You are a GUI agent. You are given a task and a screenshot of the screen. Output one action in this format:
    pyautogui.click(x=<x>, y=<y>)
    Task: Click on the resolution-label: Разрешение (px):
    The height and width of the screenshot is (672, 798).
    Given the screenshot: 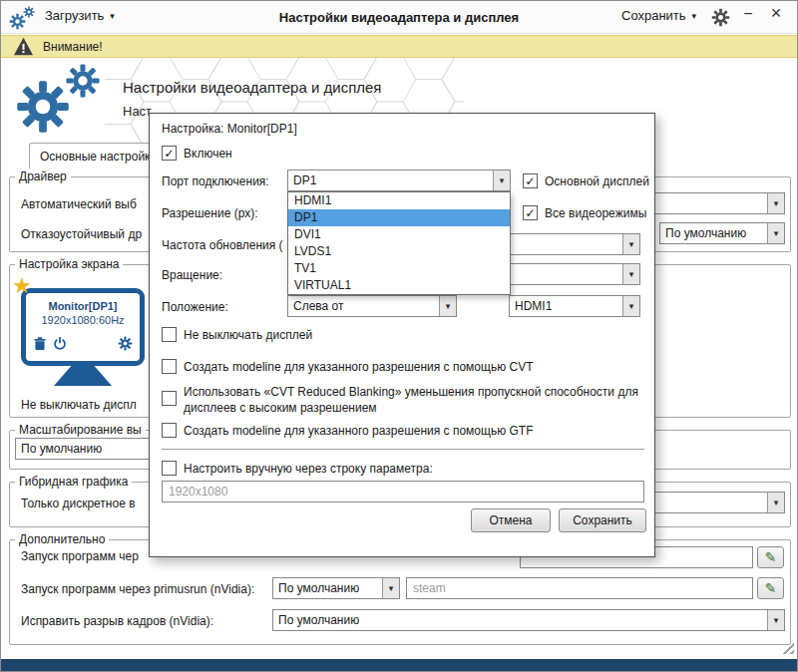 What is the action you would take?
    pyautogui.click(x=209, y=213)
    